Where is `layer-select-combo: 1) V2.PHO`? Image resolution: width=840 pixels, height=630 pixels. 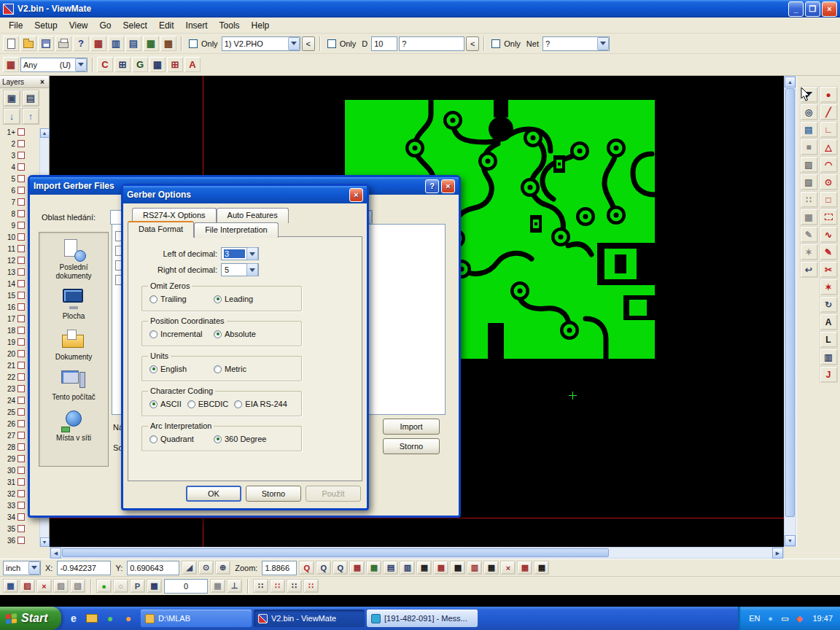 layer-select-combo: 1) V2.PHO is located at coordinates (261, 44).